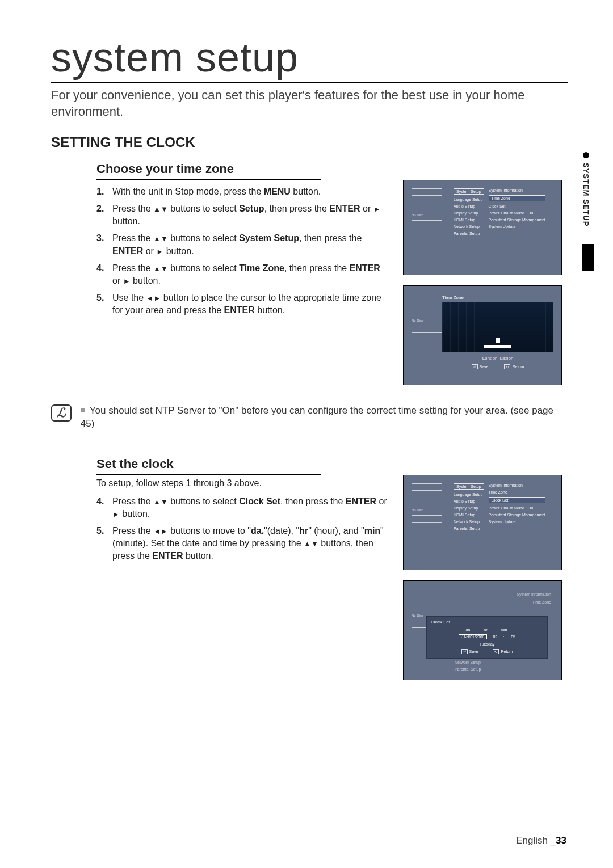 The height and width of the screenshot is (868, 613). Describe the element at coordinates (309, 418) in the screenshot. I see `note-block: ℒ You should set NTP Server to "On" befo…` at that location.